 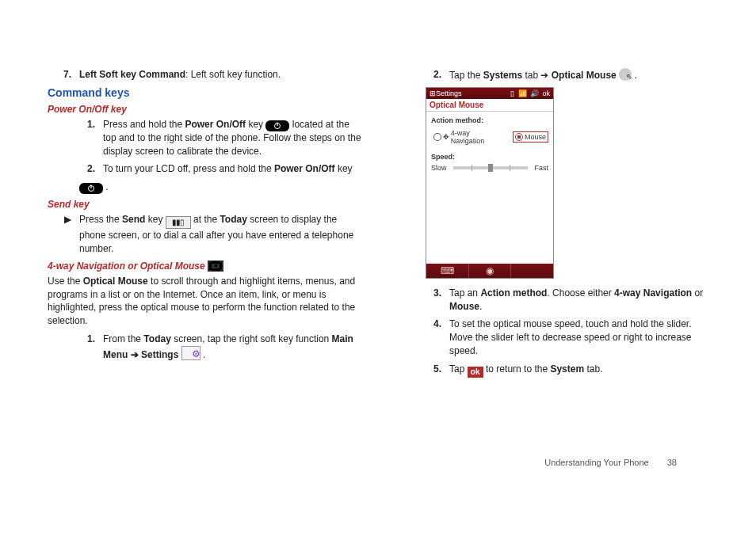 I want to click on paragraph: Use the Optical Mouse to scroll through …, so click(x=204, y=301).